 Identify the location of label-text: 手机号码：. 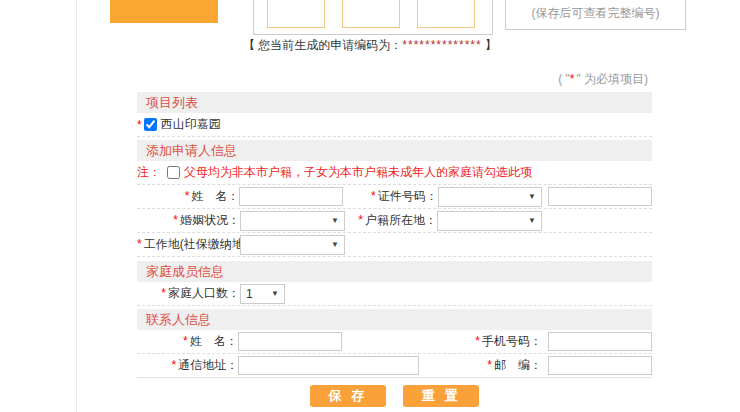
(512, 341).